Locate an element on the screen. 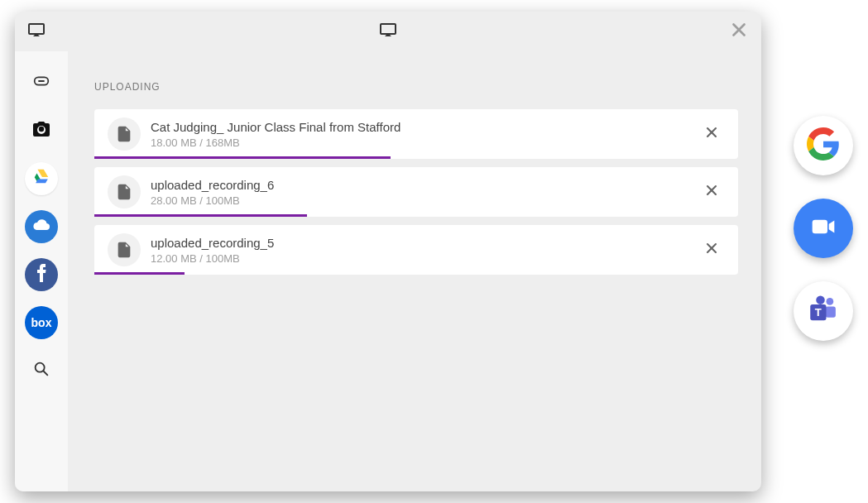 This screenshot has width=868, height=503. external-app-google is located at coordinates (823, 146).